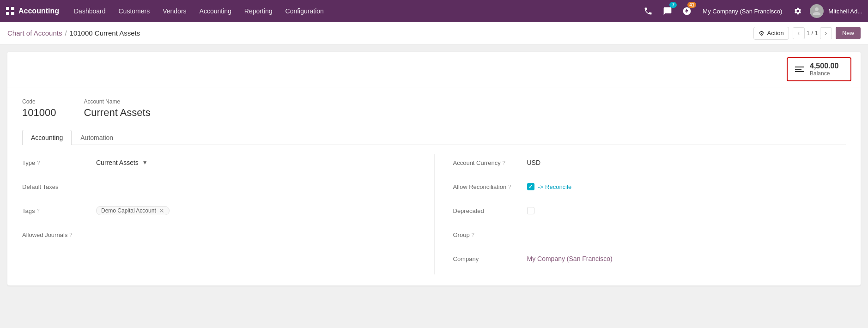 This screenshot has width=868, height=328. What do you see at coordinates (845, 11) in the screenshot?
I see `user-name: Mitchell Ad...` at bounding box center [845, 11].